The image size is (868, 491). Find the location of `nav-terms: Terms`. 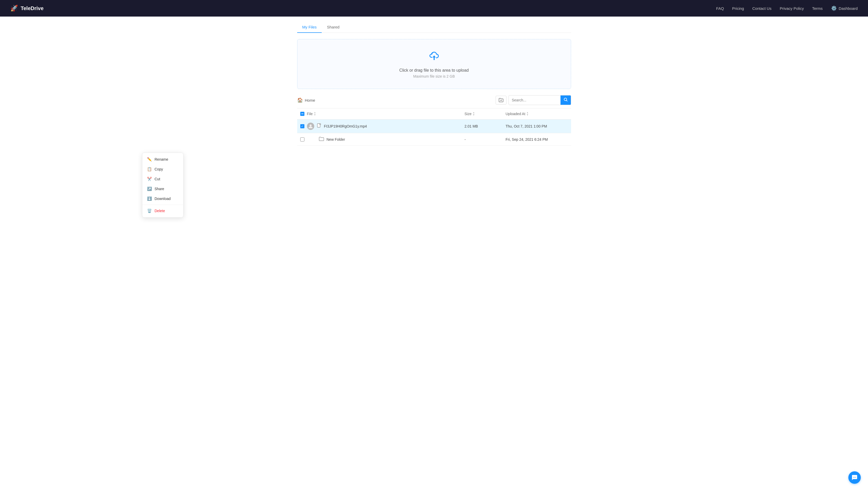

nav-terms: Terms is located at coordinates (817, 8).